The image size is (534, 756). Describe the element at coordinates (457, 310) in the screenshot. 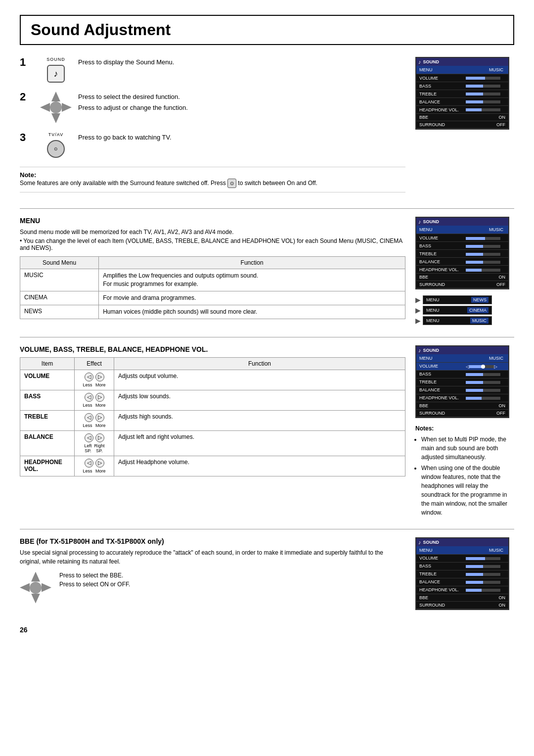

I see `mini-screen: MENUCINEMA` at that location.